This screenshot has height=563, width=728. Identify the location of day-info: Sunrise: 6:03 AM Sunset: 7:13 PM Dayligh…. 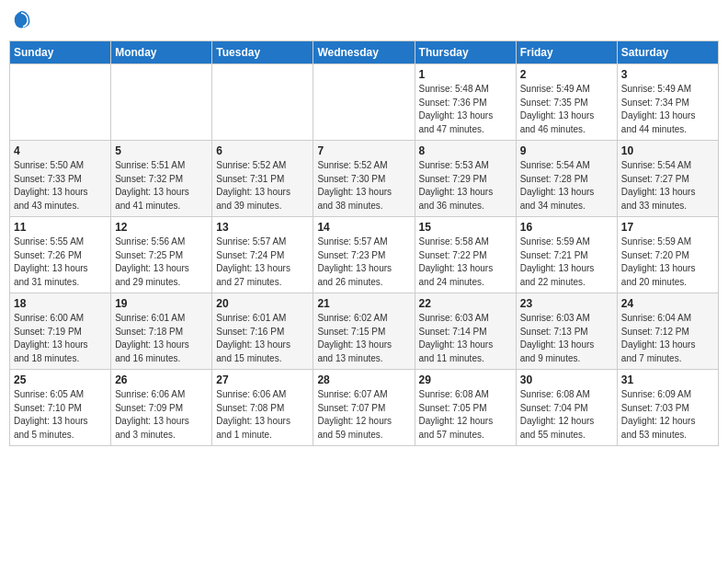
(566, 339).